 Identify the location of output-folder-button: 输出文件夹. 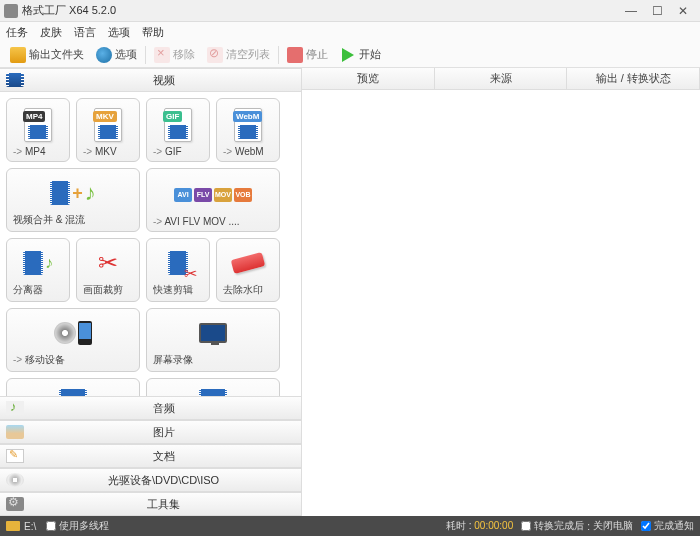
(47, 55).